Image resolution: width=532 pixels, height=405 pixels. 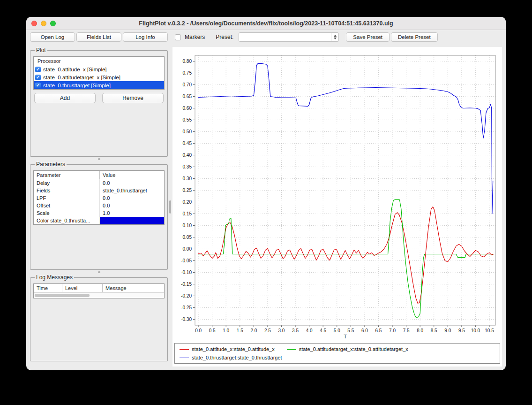 What do you see at coordinates (448, 330) in the screenshot?
I see `svg-text: 9.0` at bounding box center [448, 330].